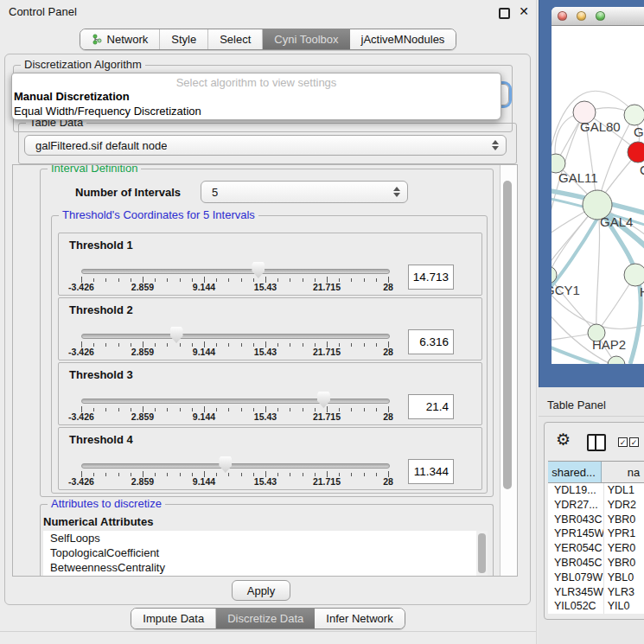  Describe the element at coordinates (265, 538) in the screenshot. I see `list-item-selfloops: SelfLoops` at that location.